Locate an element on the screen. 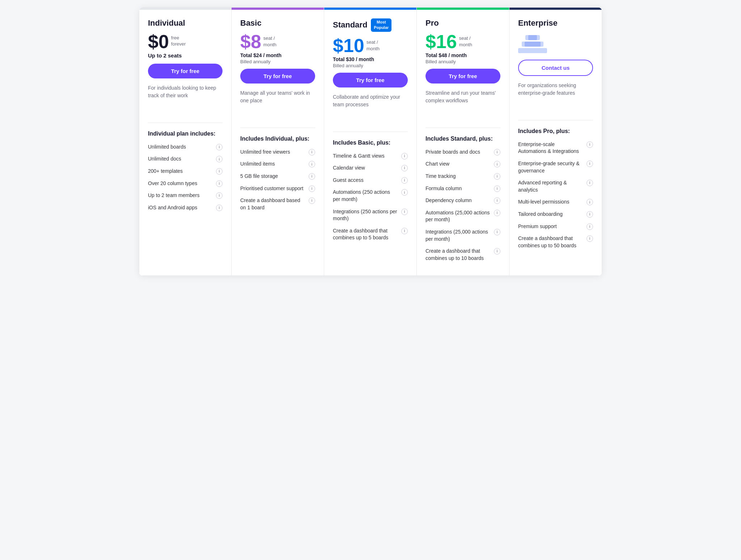 The height and width of the screenshot is (560, 741). feature-item: Dependency columni is located at coordinates (463, 201).